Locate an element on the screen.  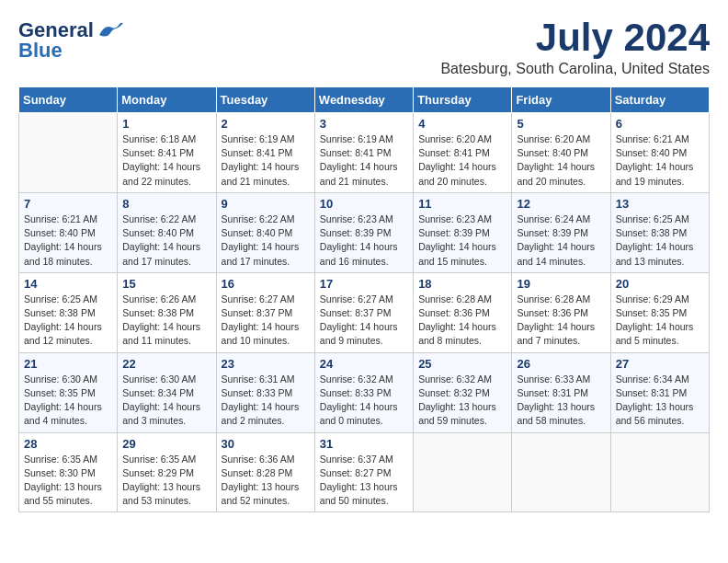
calendar-cell: 9Sunrise: 6:22 AMSunset: 8:40 PMDaylight… is located at coordinates (265, 232).